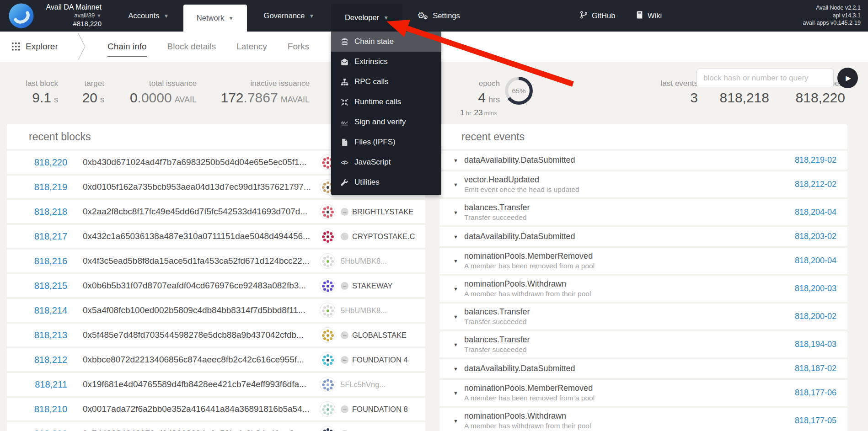 This screenshot has width=868, height=431. I want to click on block-number-link: 818,215, so click(47, 286).